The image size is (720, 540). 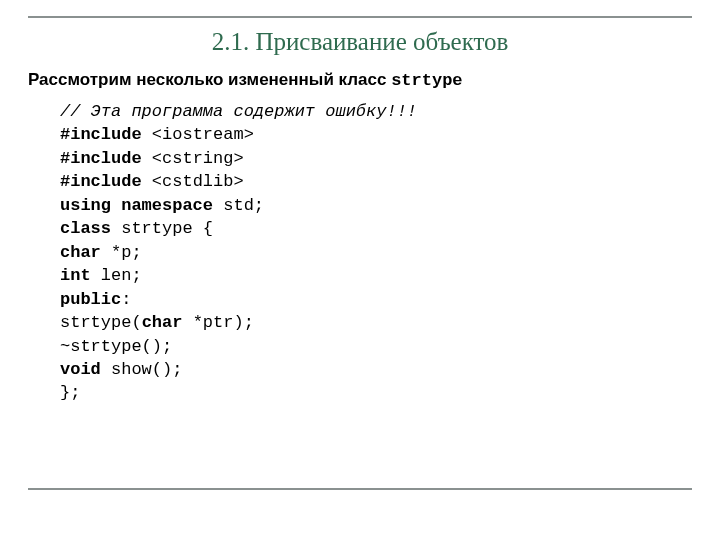 I want to click on code-line: using namespace std;, so click(x=376, y=206).